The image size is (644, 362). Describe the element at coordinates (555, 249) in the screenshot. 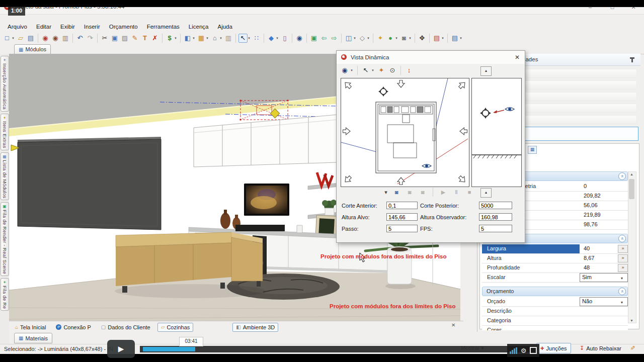

I see `property-row: Largura 40 »` at that location.